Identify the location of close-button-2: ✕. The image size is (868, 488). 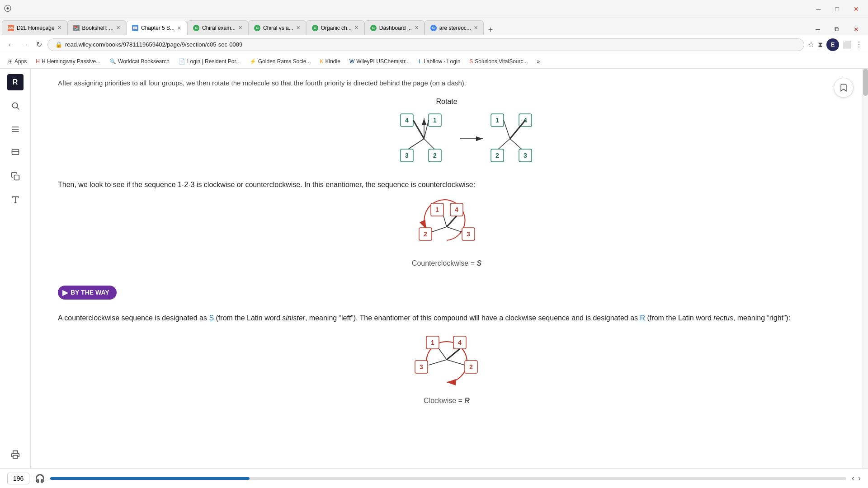
(856, 29).